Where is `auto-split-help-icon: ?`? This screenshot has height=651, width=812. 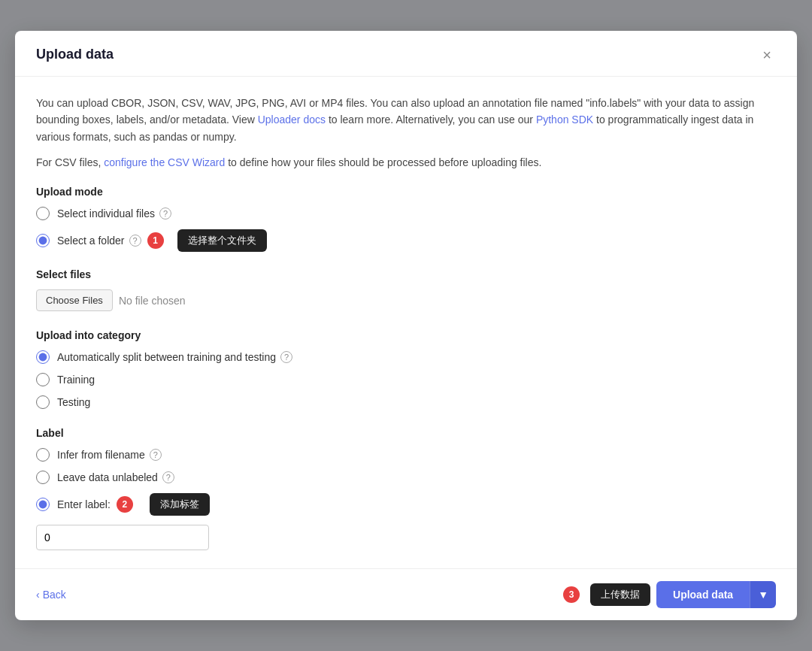
auto-split-help-icon: ? is located at coordinates (286, 357).